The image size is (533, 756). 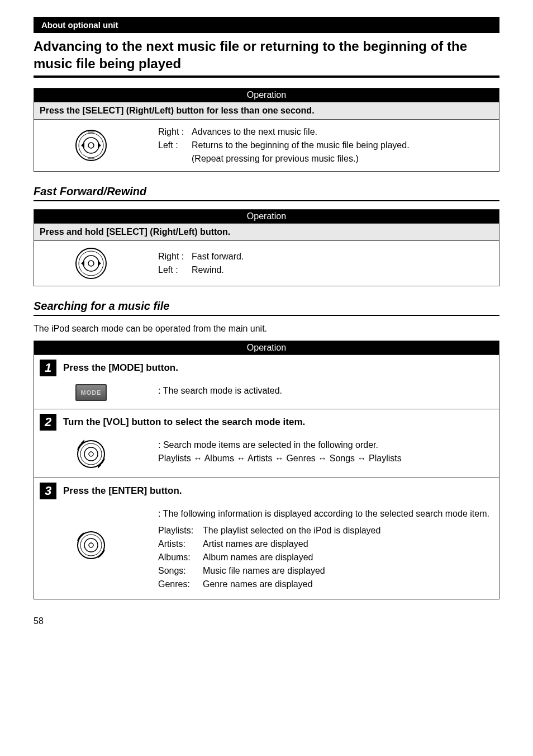 What do you see at coordinates (264, 571) in the screenshot?
I see `info-text: Music file names are displayed` at bounding box center [264, 571].